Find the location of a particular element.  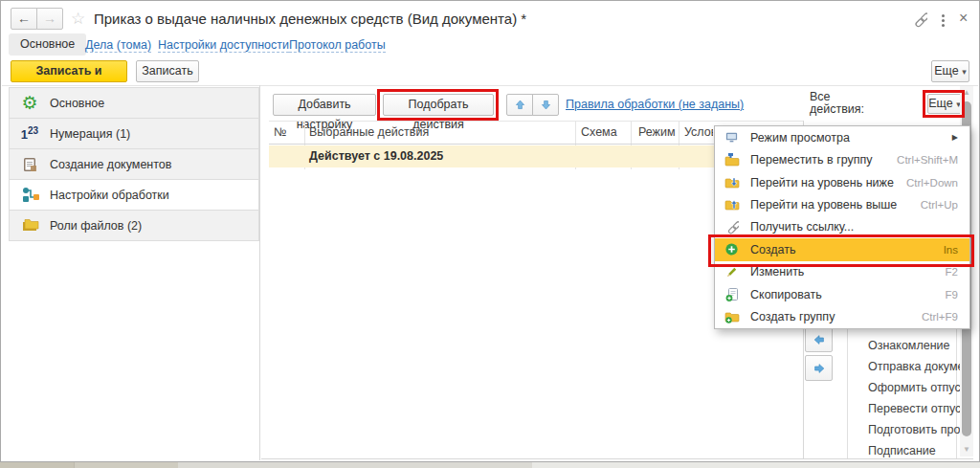

window-menu-icon is located at coordinates (944, 15).